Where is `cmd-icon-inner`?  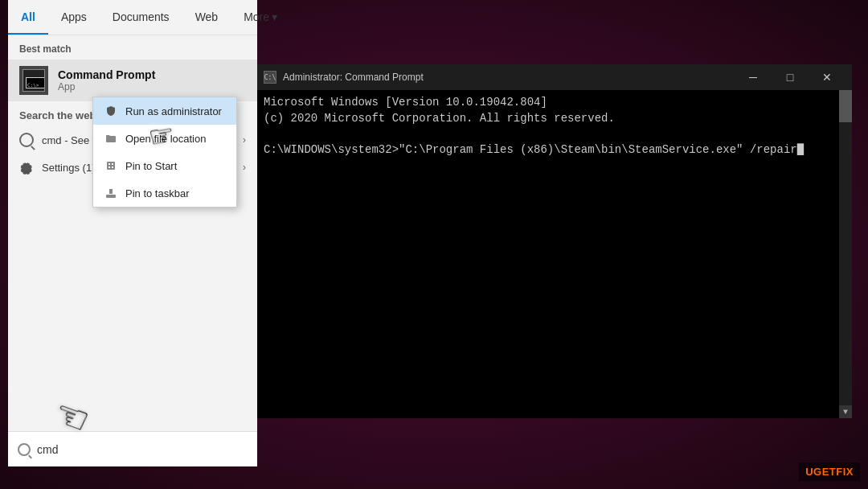
cmd-icon-inner is located at coordinates (34, 80).